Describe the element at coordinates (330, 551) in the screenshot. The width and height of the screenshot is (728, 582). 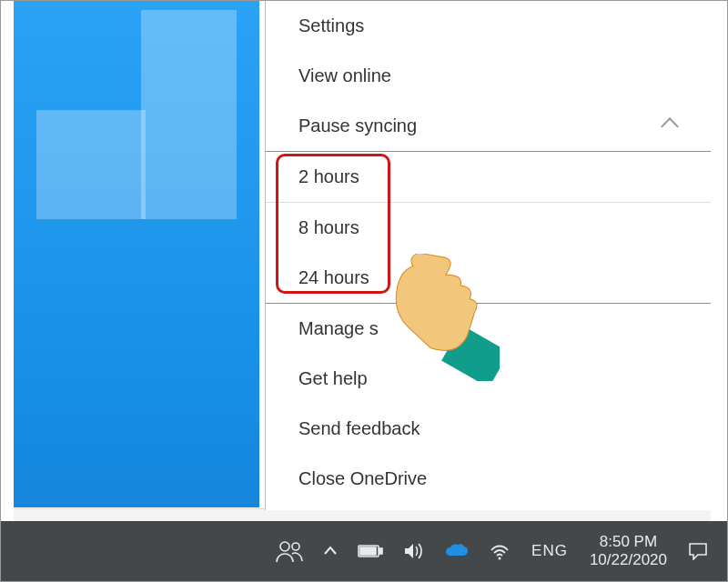
I see `tray-expand-icon` at that location.